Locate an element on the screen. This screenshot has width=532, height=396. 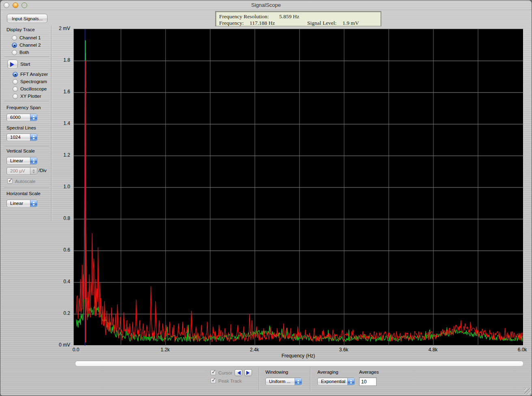
y-tick-label: 0.6 is located at coordinates (55, 250).